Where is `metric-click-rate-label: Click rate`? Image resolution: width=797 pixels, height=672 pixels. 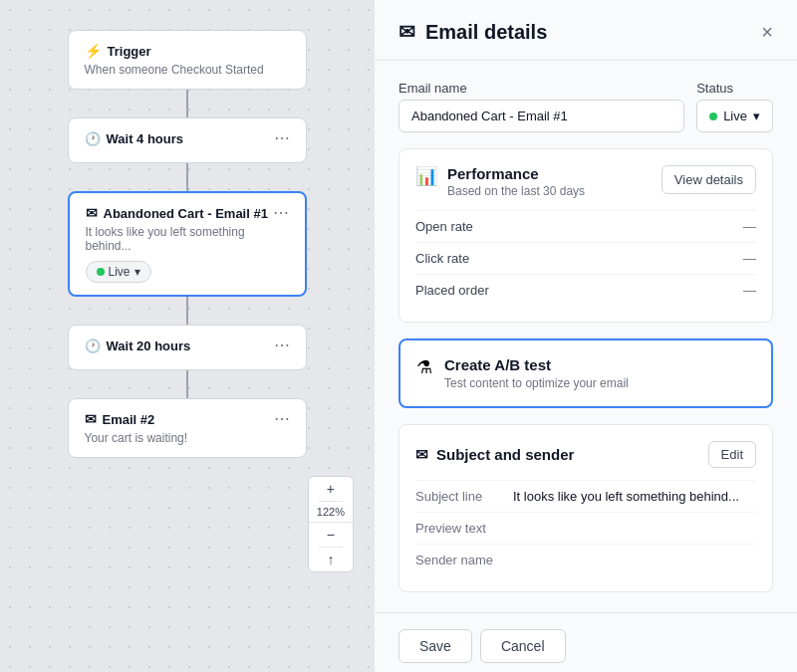 metric-click-rate-label: Click rate is located at coordinates (442, 259).